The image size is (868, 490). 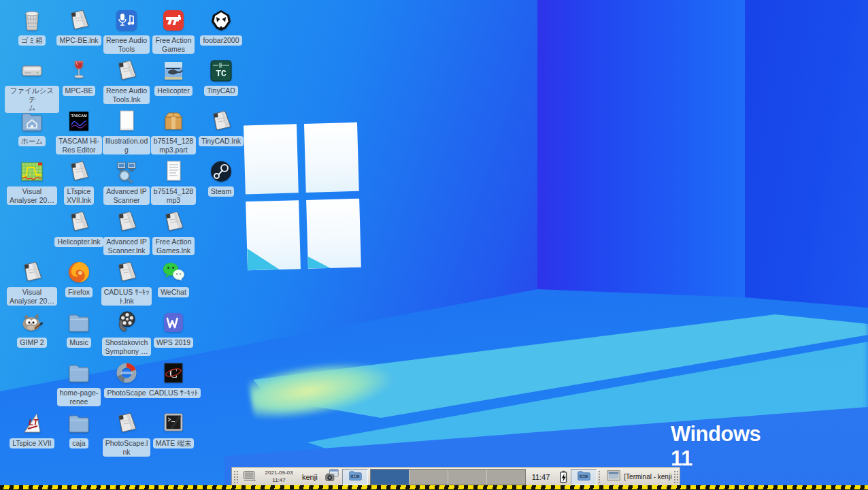 What do you see at coordinates (127, 378) in the screenshot?
I see `desktop-icon: PhotoScape` at bounding box center [127, 378].